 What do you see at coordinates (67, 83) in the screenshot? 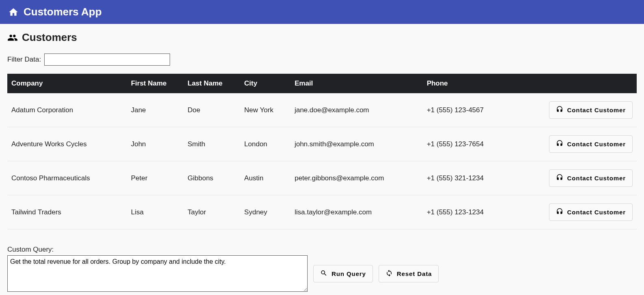
I see `col-company: Company` at bounding box center [67, 83].